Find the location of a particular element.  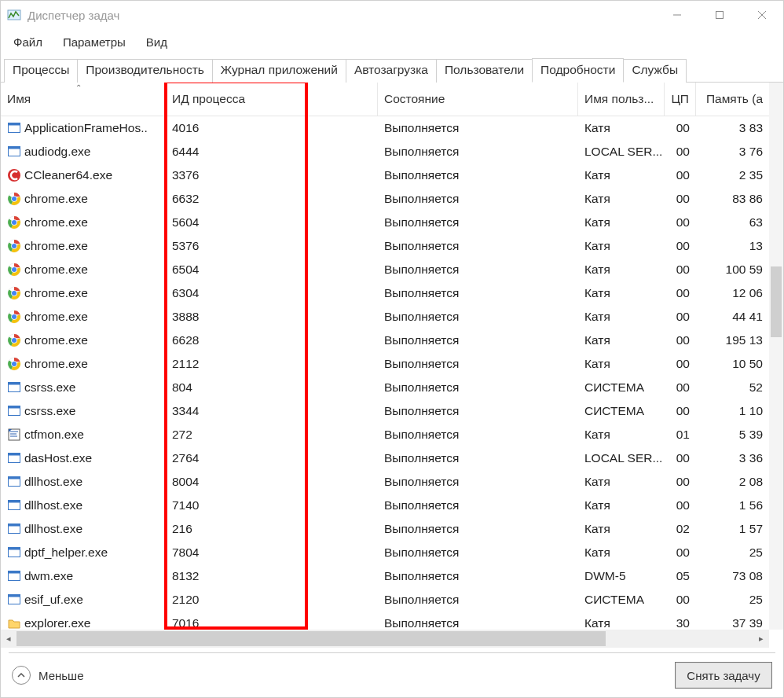

end-task-button: Снять задачу is located at coordinates (724, 675).